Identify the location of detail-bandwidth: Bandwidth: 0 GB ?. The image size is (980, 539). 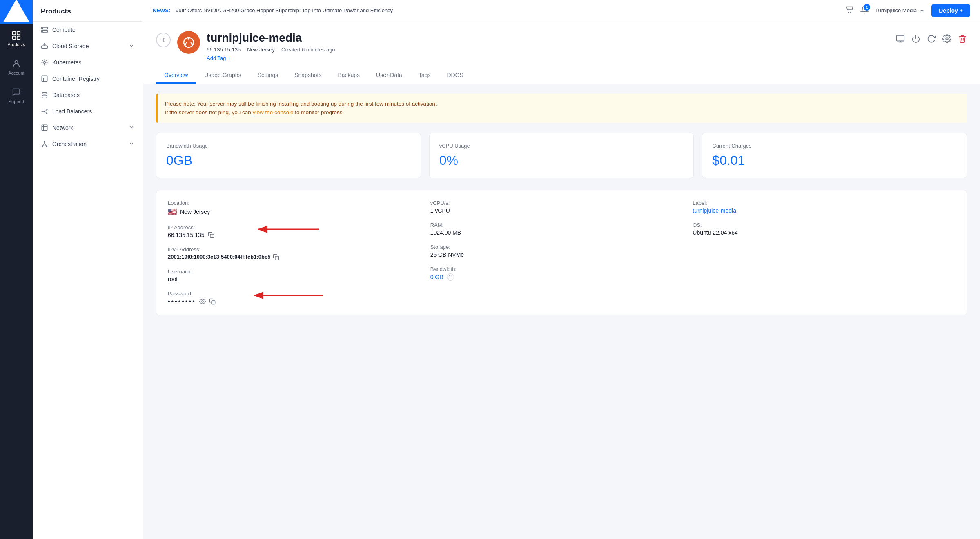
(562, 273).